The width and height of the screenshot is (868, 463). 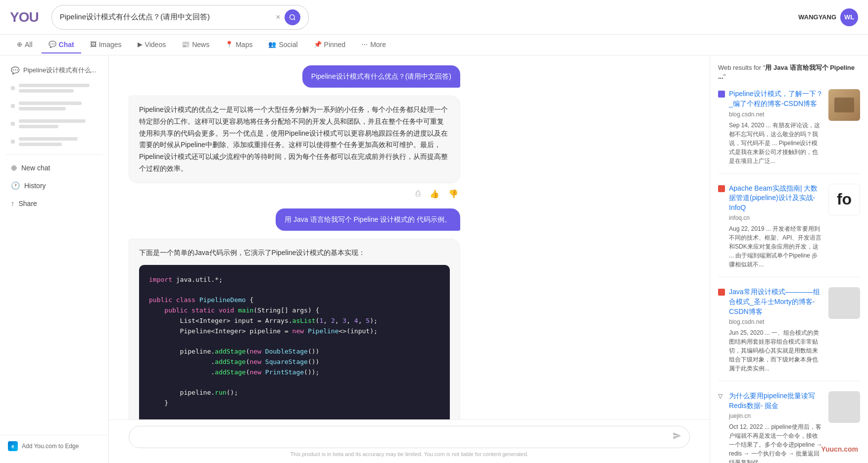 I want to click on result-text-3: Java常用设计模式————组合模式_圣斗士Morty的博客-CSDN博客 bl…, so click(x=771, y=330).